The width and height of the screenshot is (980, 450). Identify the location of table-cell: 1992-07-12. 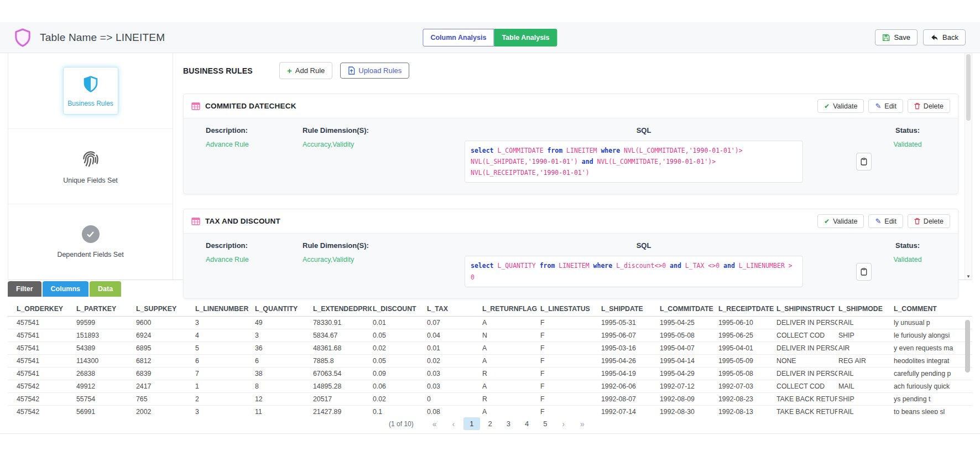
(688, 386).